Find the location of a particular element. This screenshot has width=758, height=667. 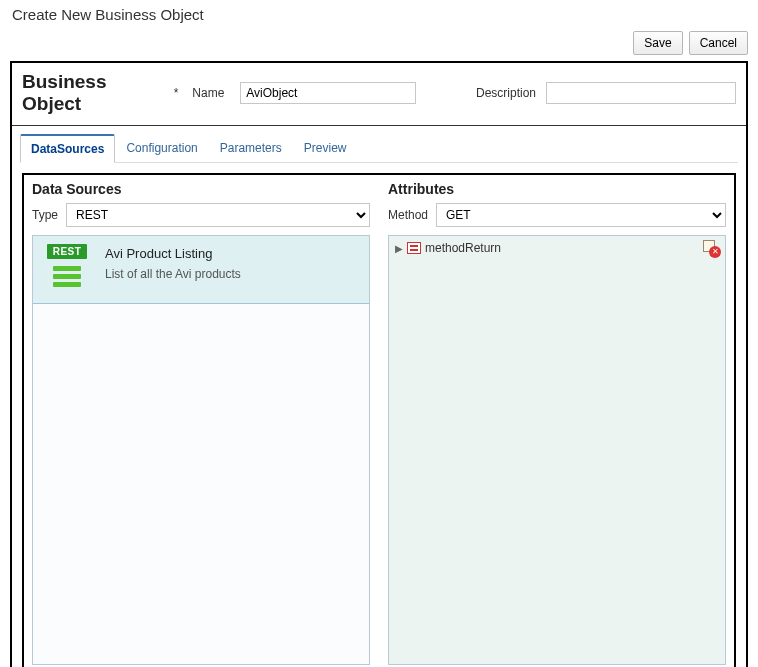

description-label: Description is located at coordinates (506, 93).